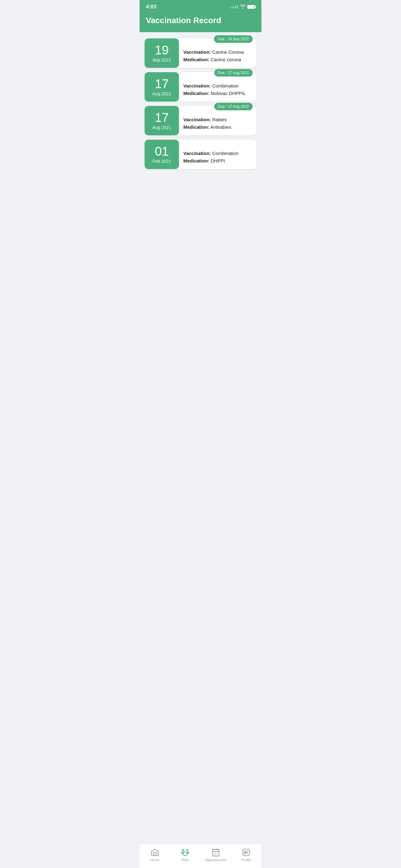  What do you see at coordinates (218, 121) in the screenshot?
I see `card-body: Due : 17 Aug 2022 Vaccination: Rabies Me…` at bounding box center [218, 121].